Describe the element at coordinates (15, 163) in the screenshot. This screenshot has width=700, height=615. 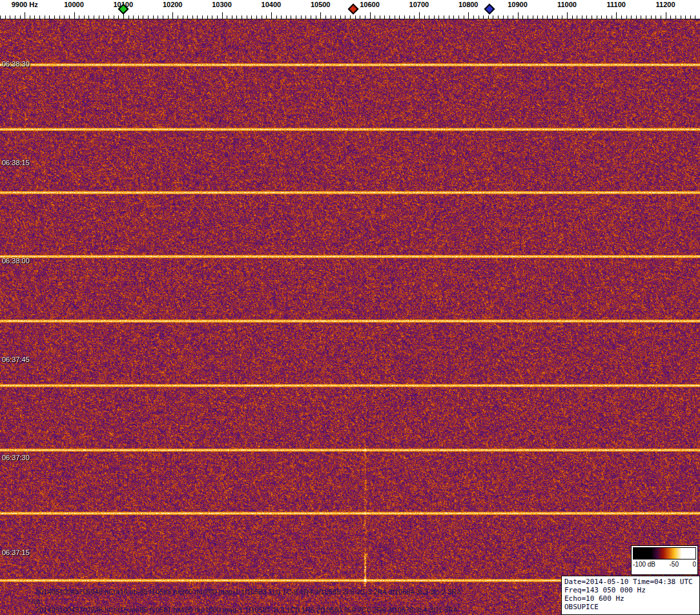
I see `time-label: 06:38:15` at that location.